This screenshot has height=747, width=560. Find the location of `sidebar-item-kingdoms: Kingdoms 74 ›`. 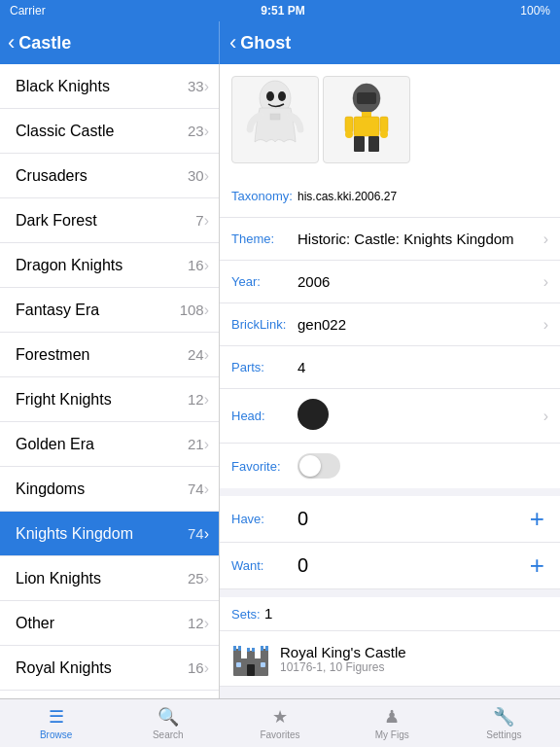

sidebar-item-kingdoms: Kingdoms 74 › is located at coordinates (109, 489).